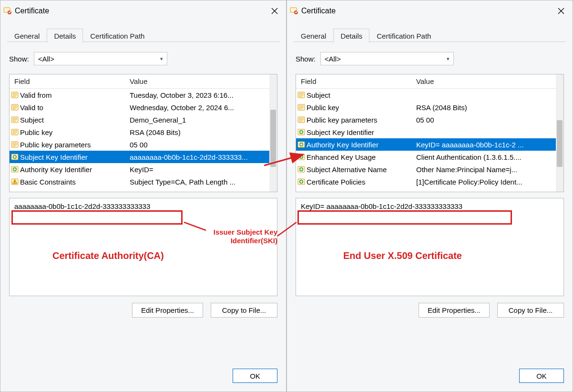 Image resolution: width=573 pixels, height=392 pixels. Describe the element at coordinates (426, 169) in the screenshot. I see `table-row: Subject Alternative NameOther Name:Princ…` at that location.